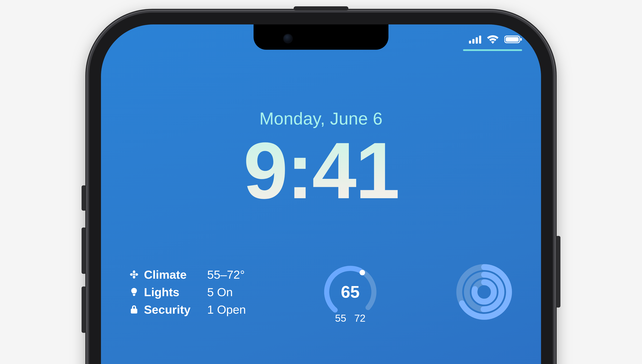  What do you see at coordinates (288, 38) in the screenshot?
I see `front-camera` at bounding box center [288, 38].